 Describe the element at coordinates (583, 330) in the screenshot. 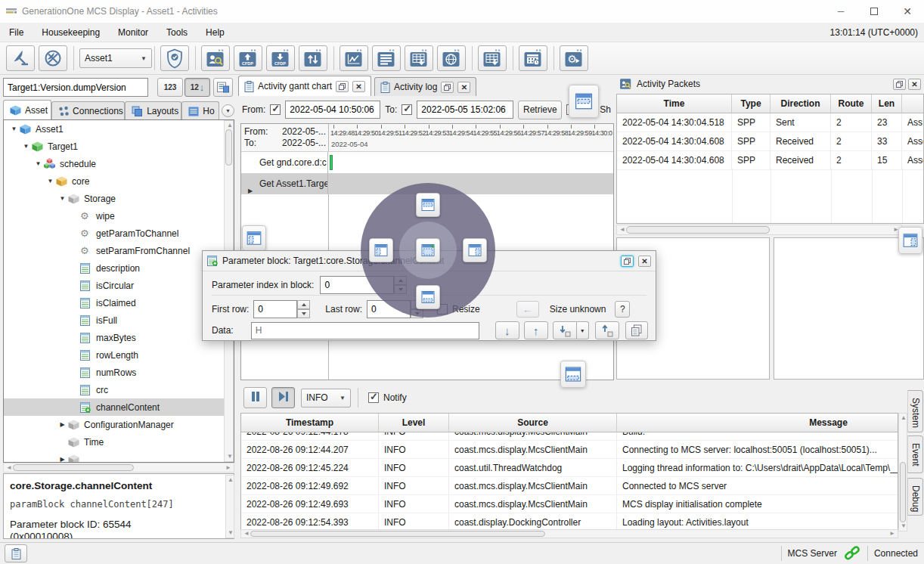

I see `download-options-dropdown: ▼` at that location.